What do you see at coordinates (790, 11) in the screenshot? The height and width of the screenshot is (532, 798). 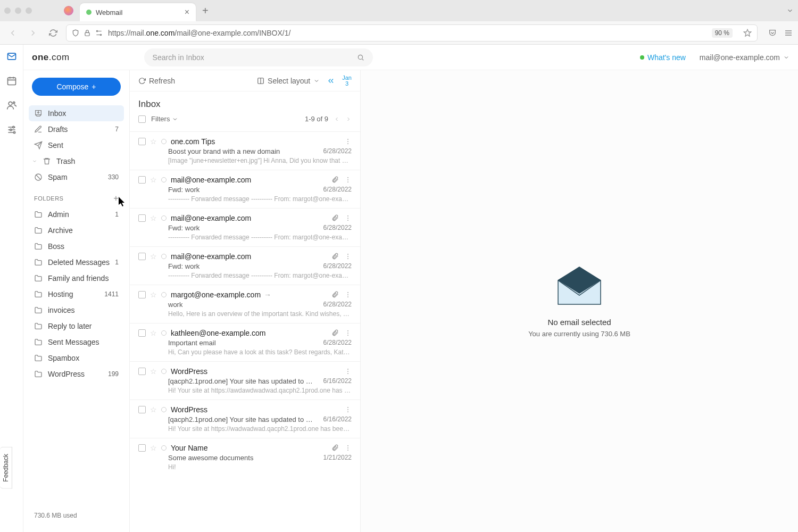 I see `tabs-dropdown-icon` at bounding box center [790, 11].